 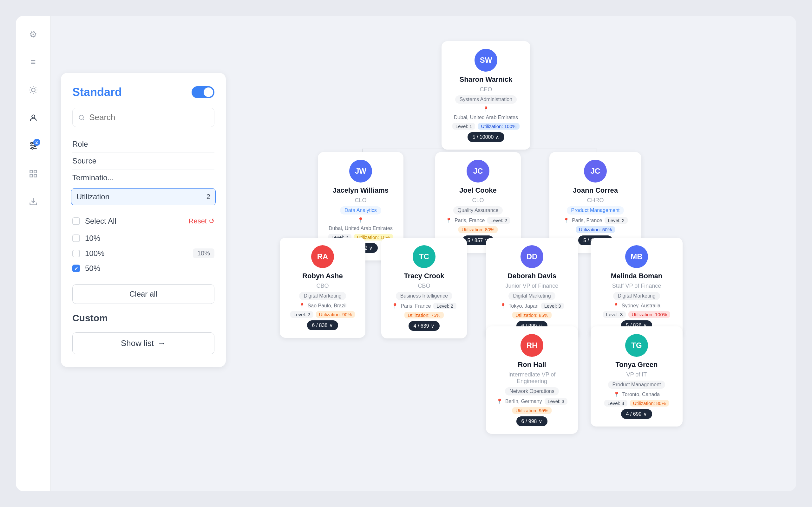 What do you see at coordinates (323, 325) in the screenshot?
I see `ra-expand: 6 / 838 ∨` at bounding box center [323, 325].